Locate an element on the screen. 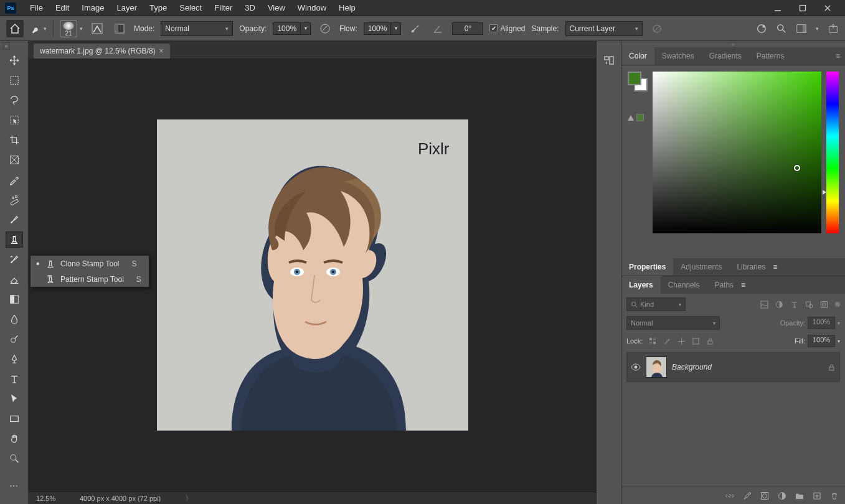  tab-color: Color is located at coordinates (638, 56).